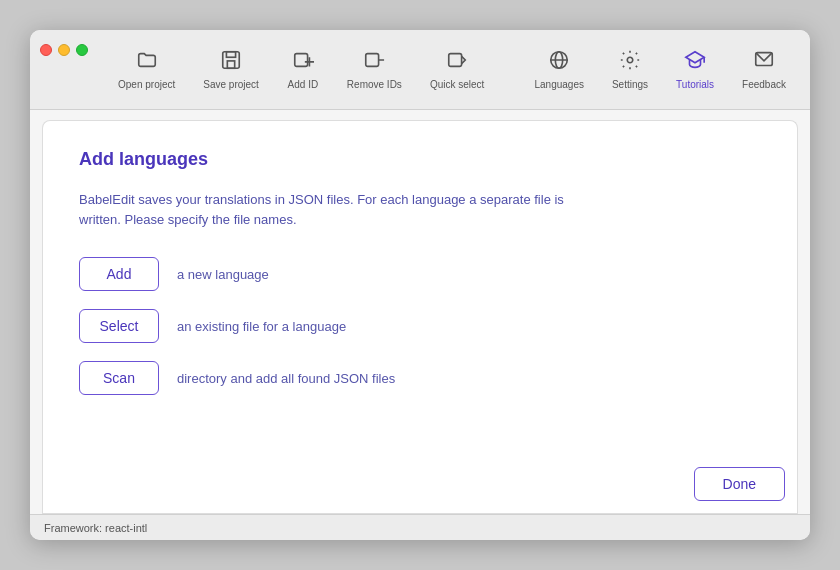  What do you see at coordinates (262, 326) in the screenshot?
I see `select-description: an existing file for a language` at bounding box center [262, 326].